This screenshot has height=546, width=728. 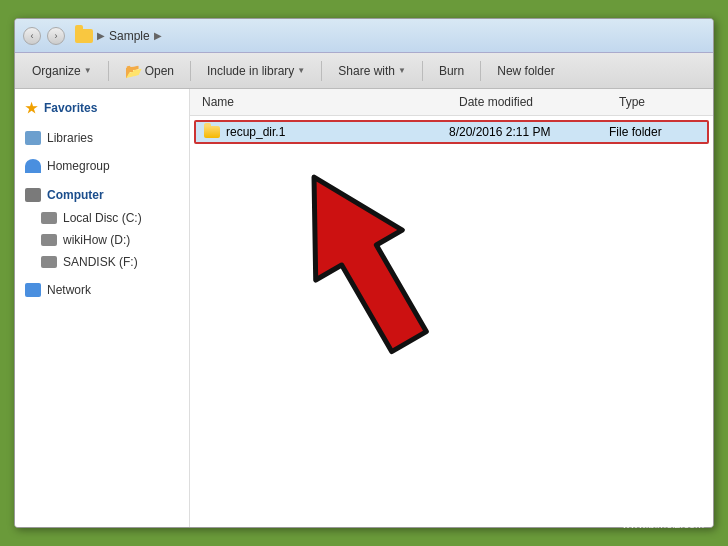 I want to click on sidebar-item-wikihow: wikiHow (D:), so click(x=102, y=240).